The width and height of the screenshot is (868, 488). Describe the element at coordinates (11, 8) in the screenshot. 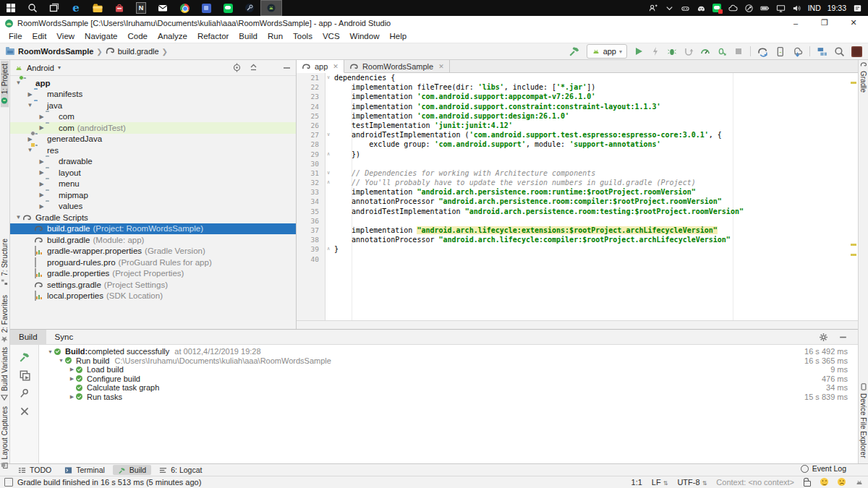

I see `taskbar-app-start` at that location.